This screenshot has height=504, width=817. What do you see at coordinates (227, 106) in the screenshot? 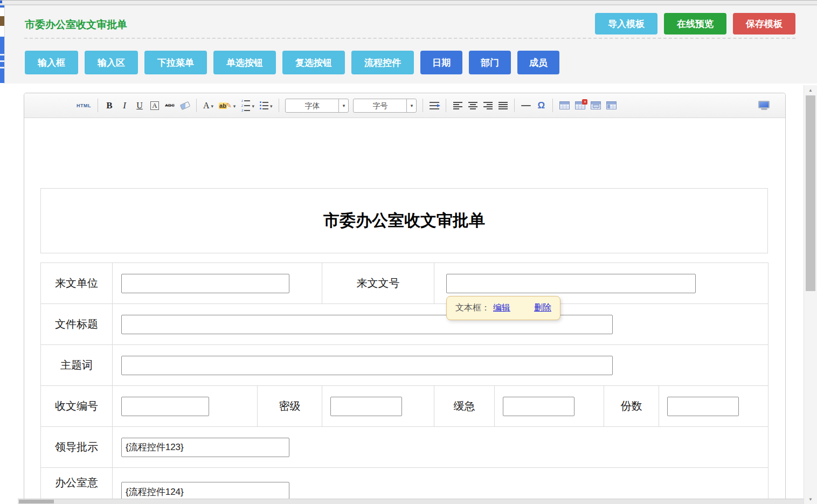
I see `highlight-color-button: ab` at bounding box center [227, 106].